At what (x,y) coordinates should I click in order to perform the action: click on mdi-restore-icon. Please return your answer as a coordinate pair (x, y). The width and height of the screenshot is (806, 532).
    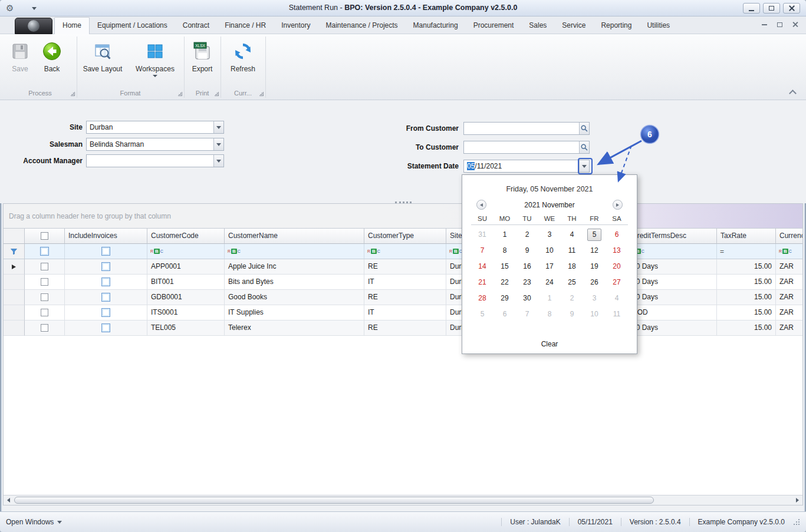
    Looking at the image, I should click on (779, 25).